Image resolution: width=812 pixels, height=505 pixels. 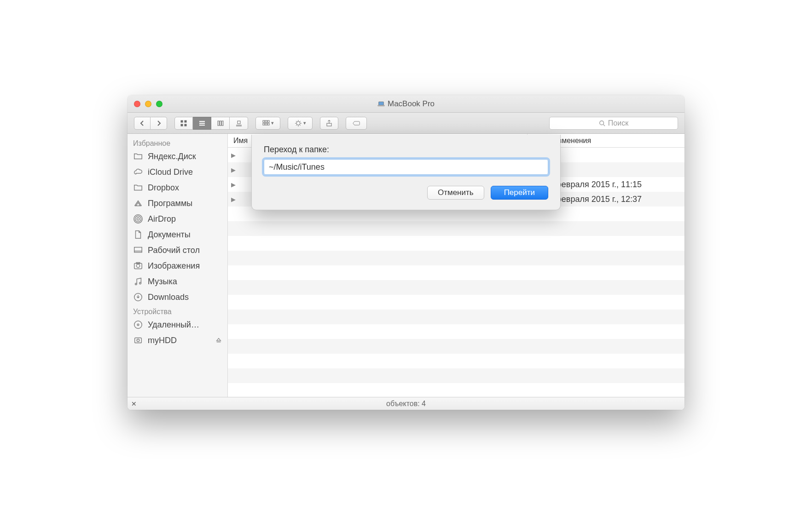 What do you see at coordinates (138, 281) in the screenshot?
I see `music-icon` at bounding box center [138, 281].